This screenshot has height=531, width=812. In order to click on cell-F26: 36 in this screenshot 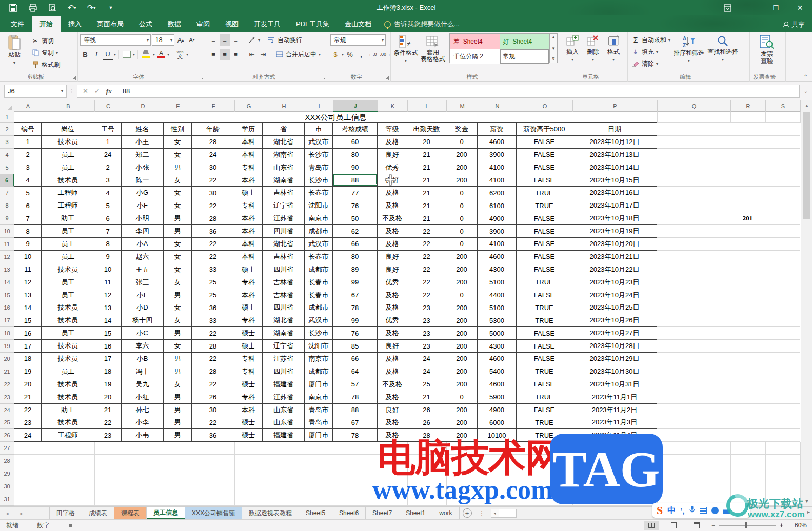, I will do `click(213, 436)`.